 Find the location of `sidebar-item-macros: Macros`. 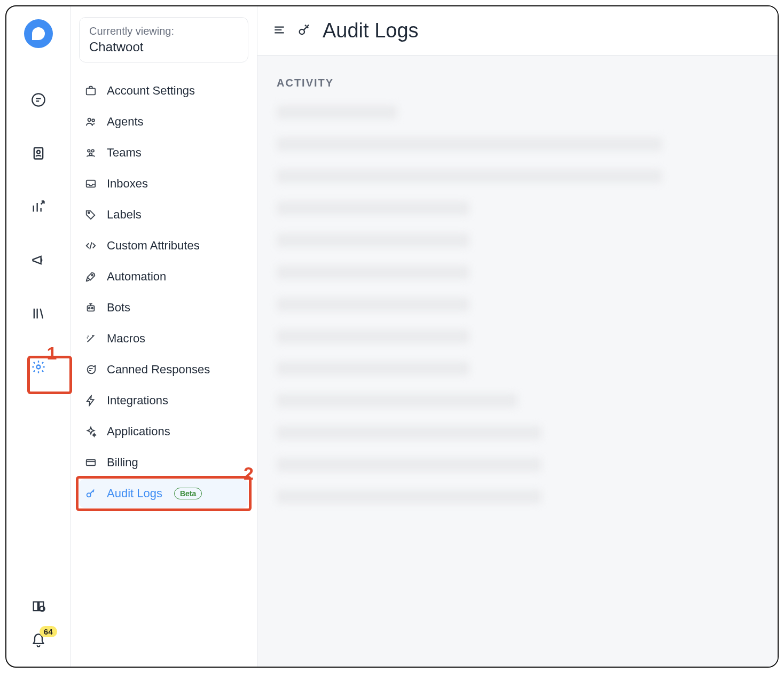

sidebar-item-macros: Macros is located at coordinates (163, 339).